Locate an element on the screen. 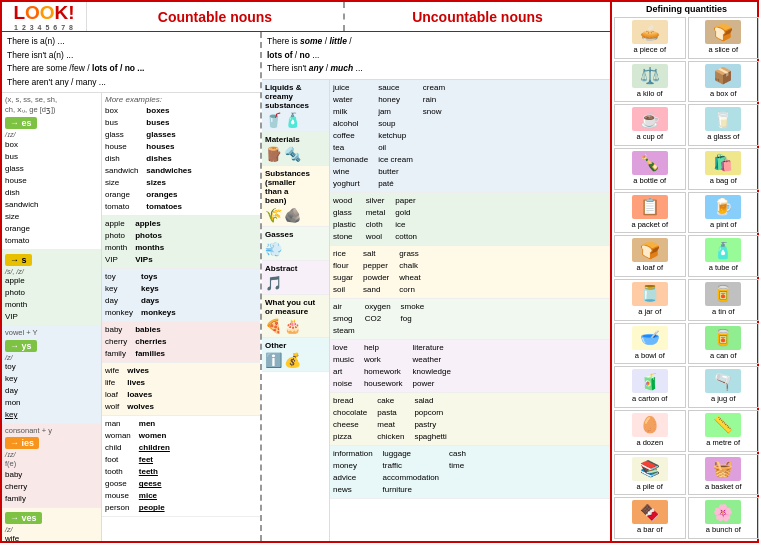 This screenshot has width=761, height=545. quantity-label: a carton of is located at coordinates (650, 398).